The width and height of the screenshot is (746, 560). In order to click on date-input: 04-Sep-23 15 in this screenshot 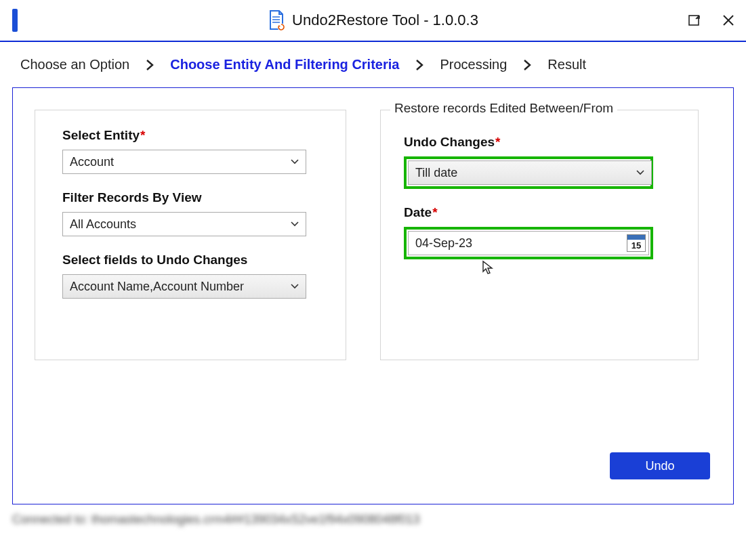, I will do `click(529, 243)`.